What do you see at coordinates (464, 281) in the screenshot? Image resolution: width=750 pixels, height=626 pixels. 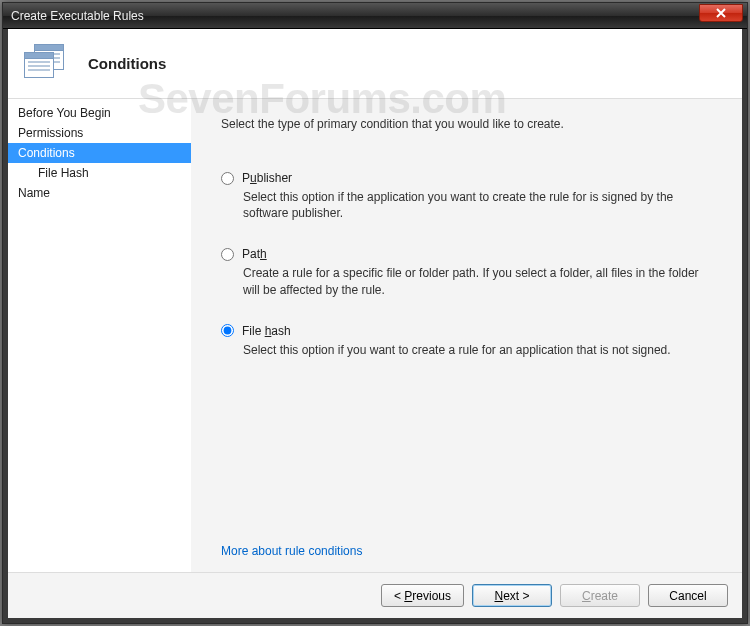 I see `option-path-desc: Create a rule for a specific file or fol…` at bounding box center [464, 281].